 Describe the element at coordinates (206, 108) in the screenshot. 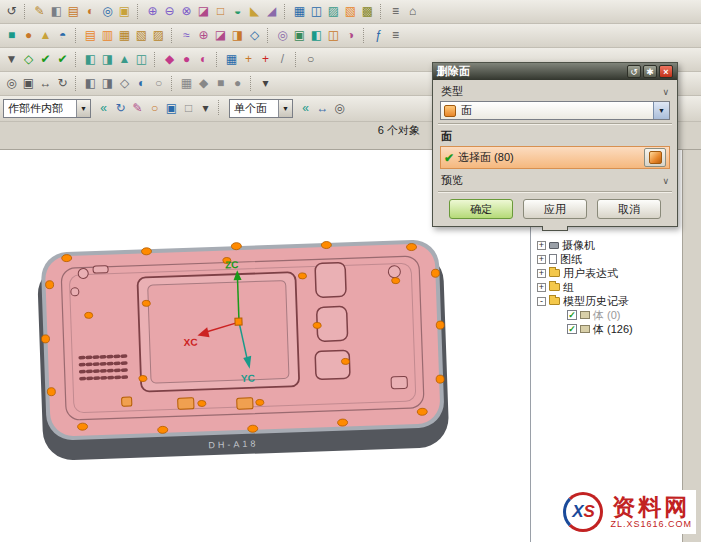

I see `filter-options-icon: ▾` at that location.